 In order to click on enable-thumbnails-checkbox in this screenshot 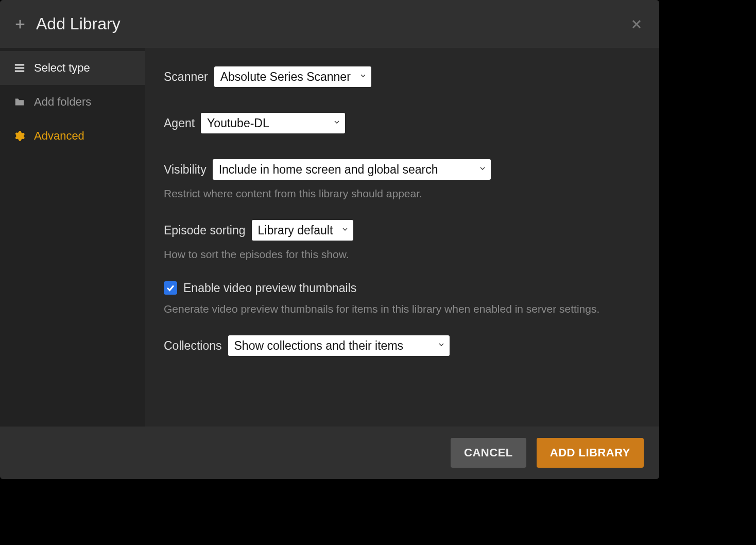, I will do `click(170, 288)`.